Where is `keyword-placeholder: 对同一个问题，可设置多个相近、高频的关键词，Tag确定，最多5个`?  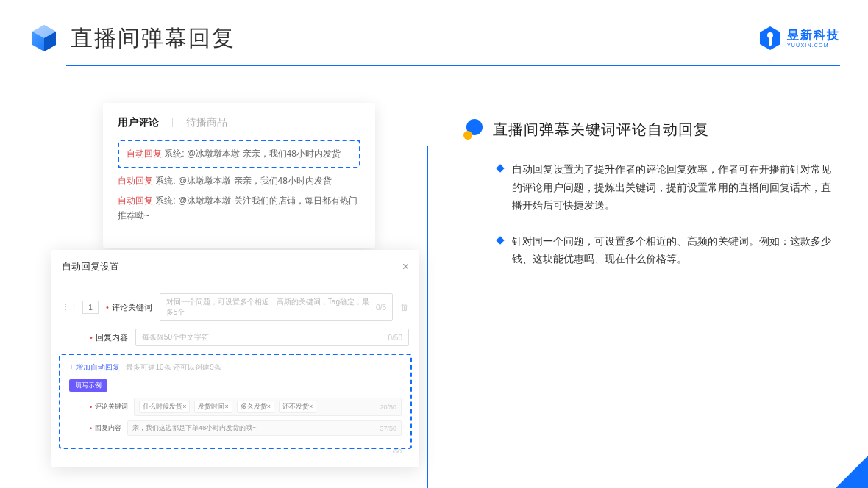
keyword-placeholder: 对同一个问题，可设置多个相近、高频的关键词，Tag确定，最多5个 is located at coordinates (271, 307).